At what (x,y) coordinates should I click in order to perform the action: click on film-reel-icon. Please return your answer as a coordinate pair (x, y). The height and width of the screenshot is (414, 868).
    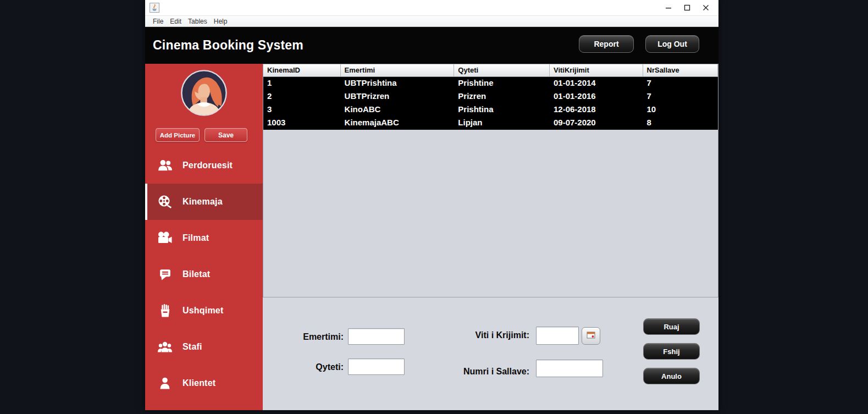
    Looking at the image, I should click on (165, 202).